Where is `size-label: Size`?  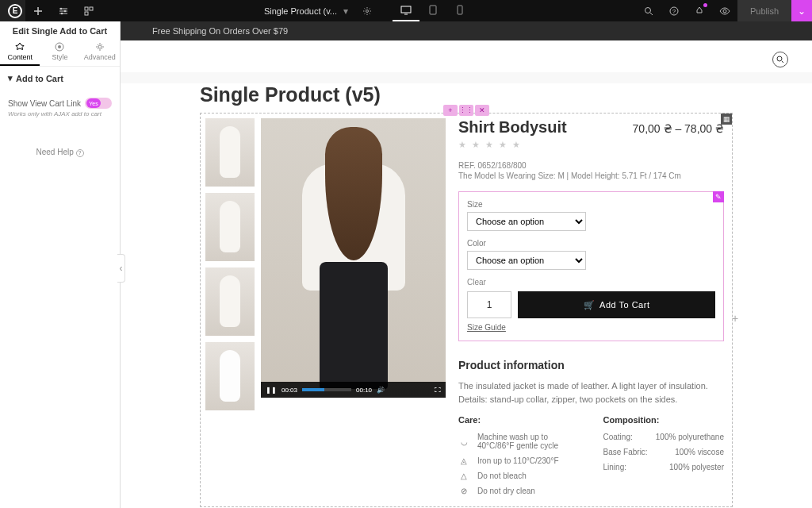
size-label: Size is located at coordinates (592, 205).